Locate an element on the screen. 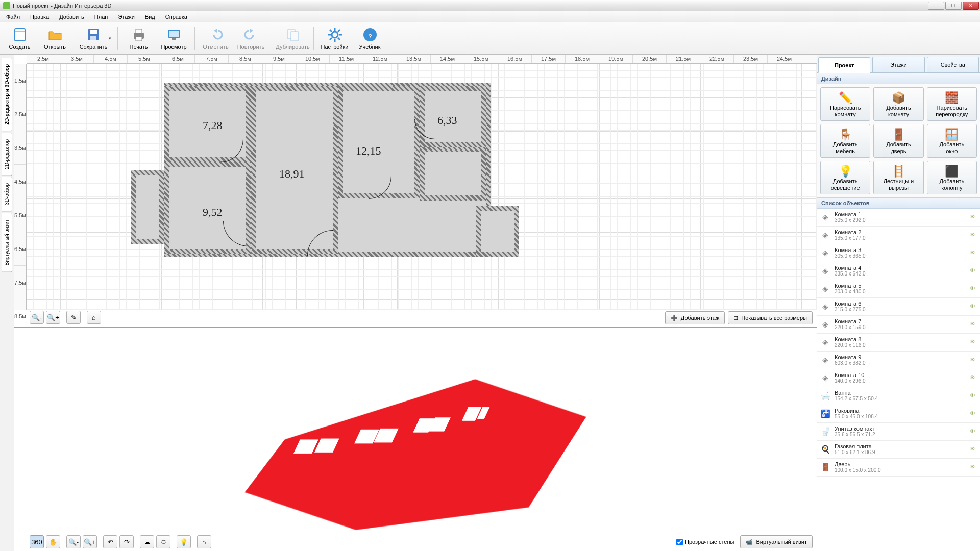  rotate-right-button: ↷ is located at coordinates (127, 542).